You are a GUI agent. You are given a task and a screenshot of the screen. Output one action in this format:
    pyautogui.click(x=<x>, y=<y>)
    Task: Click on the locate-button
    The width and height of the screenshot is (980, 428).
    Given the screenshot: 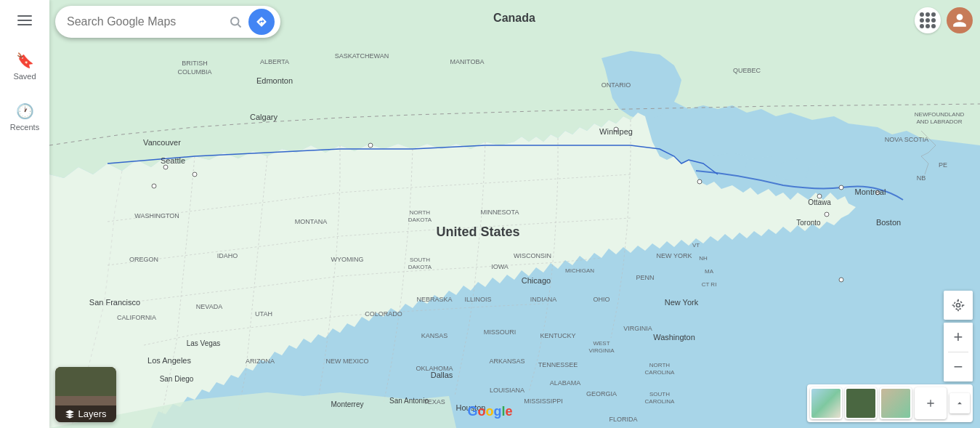 What is the action you would take?
    pyautogui.click(x=958, y=305)
    